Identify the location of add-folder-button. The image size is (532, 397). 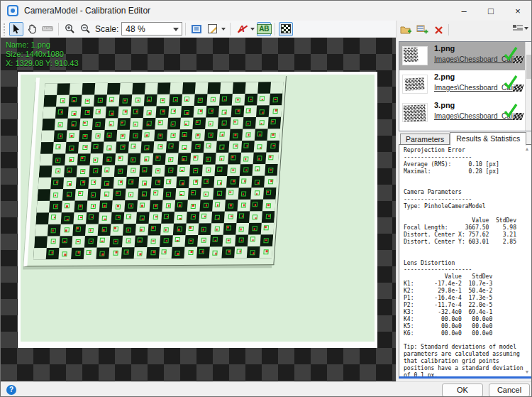
(422, 30).